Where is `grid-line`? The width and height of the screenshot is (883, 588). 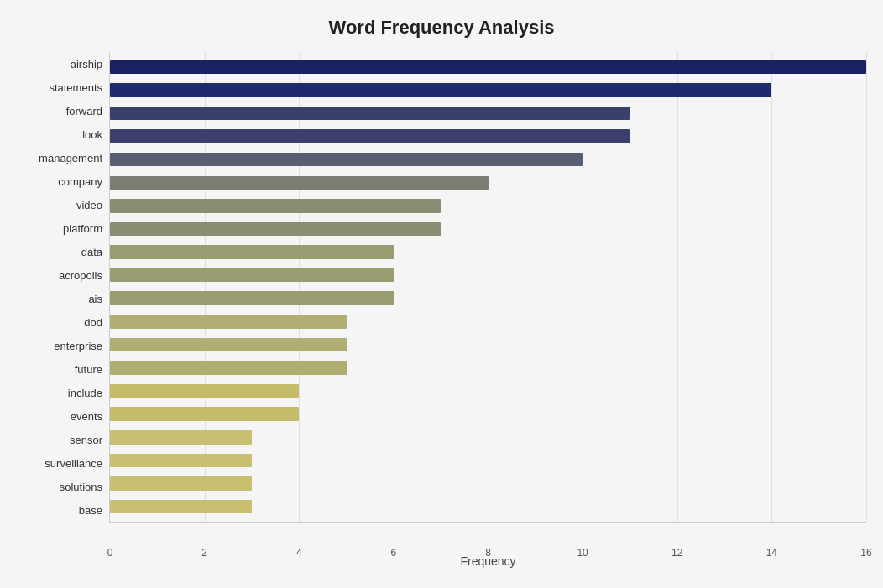
grid-line is located at coordinates (866, 287).